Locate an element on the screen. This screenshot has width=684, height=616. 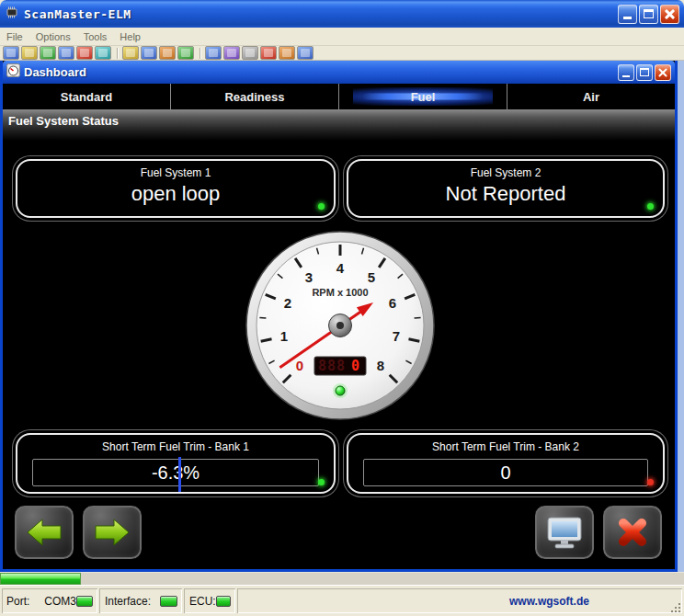
dashboard-minimize-button is located at coordinates (626, 73).